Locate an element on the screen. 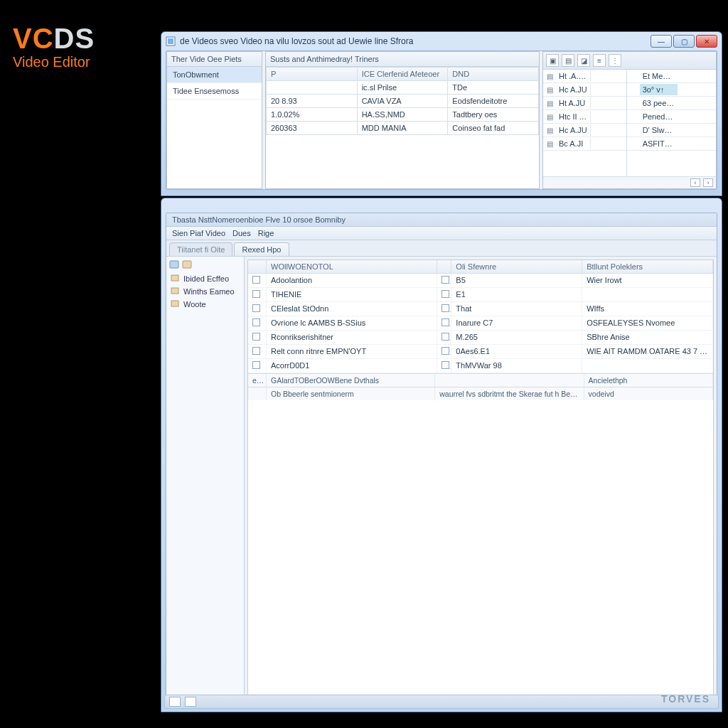  logo-acronym: VCDS is located at coordinates (54, 38).